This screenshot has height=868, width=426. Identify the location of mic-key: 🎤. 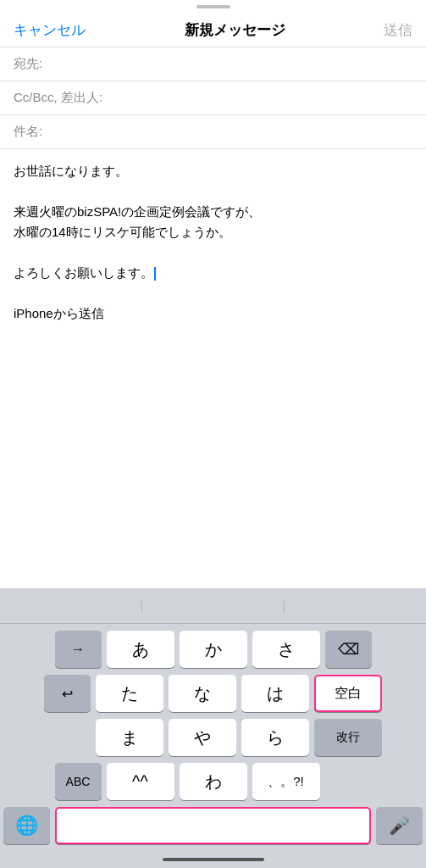
(400, 826).